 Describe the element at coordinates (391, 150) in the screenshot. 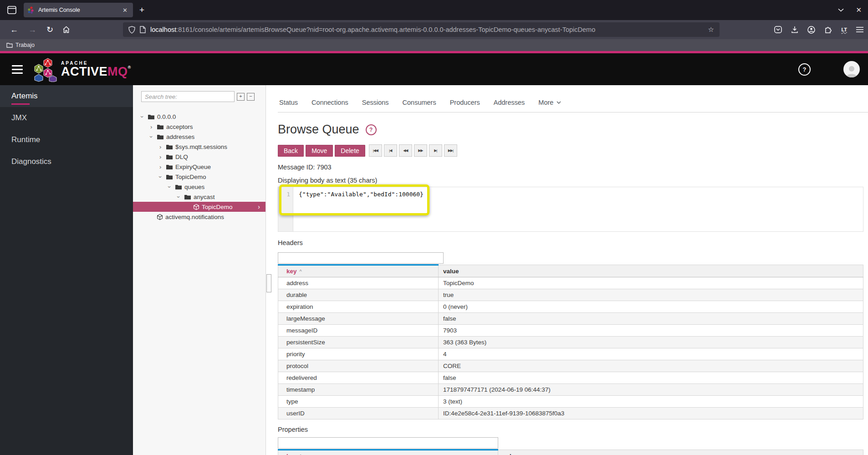

I see `previous-page-button: |◀` at that location.